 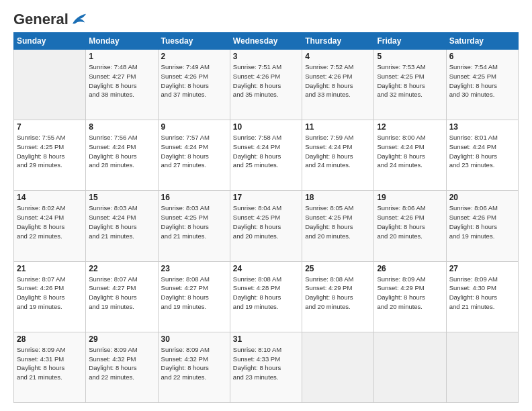 I want to click on day-number: 10, so click(x=266, y=127).